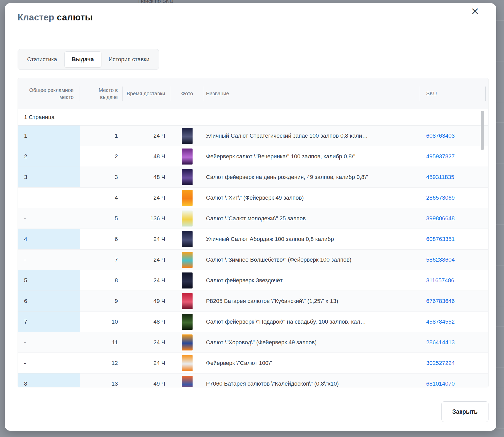  Describe the element at coordinates (101, 136) in the screenshot. I see `cell-position: 1` at that location.